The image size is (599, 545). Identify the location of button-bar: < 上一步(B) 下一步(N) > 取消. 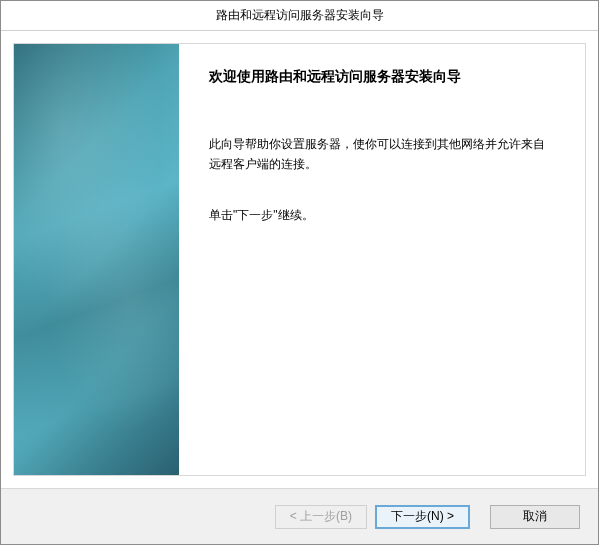
(300, 516).